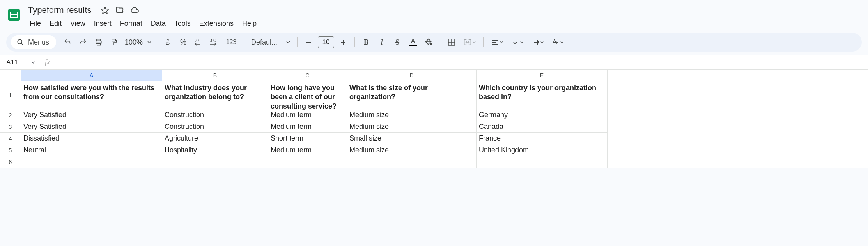 This screenshot has width=868, height=246. What do you see at coordinates (11, 139) in the screenshot?
I see `row-header: 4` at bounding box center [11, 139].